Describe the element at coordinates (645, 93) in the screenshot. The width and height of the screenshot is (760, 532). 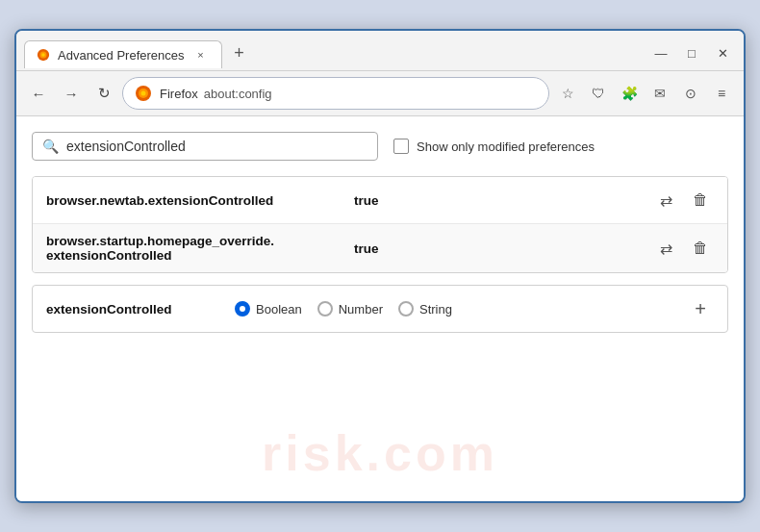
I see `nav-icons: ☆ 🛡 🧩 ✉ ⊙ ≡` at that location.